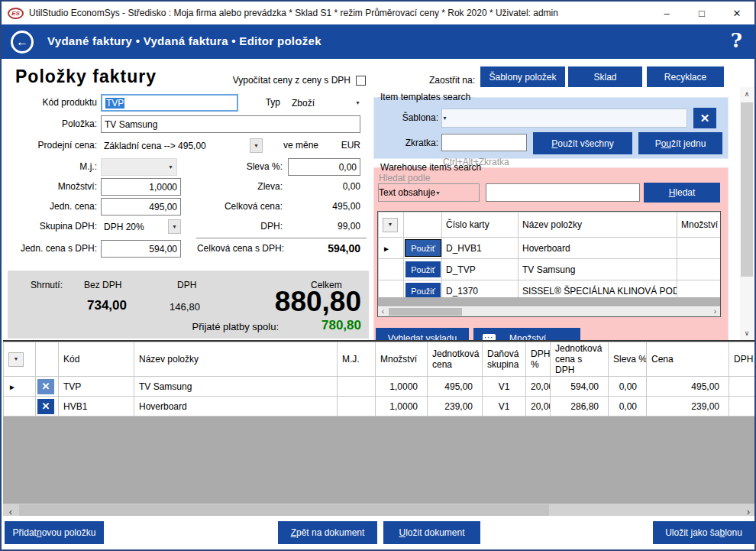 The image size is (756, 551). What do you see at coordinates (182, 145) in the screenshot?
I see `prodejni-cena-select: Základní cena --> 495,00 ▼` at bounding box center [182, 145].